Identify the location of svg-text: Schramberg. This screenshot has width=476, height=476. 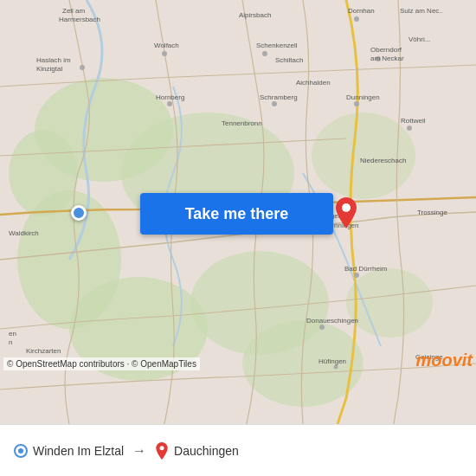
(279, 97).